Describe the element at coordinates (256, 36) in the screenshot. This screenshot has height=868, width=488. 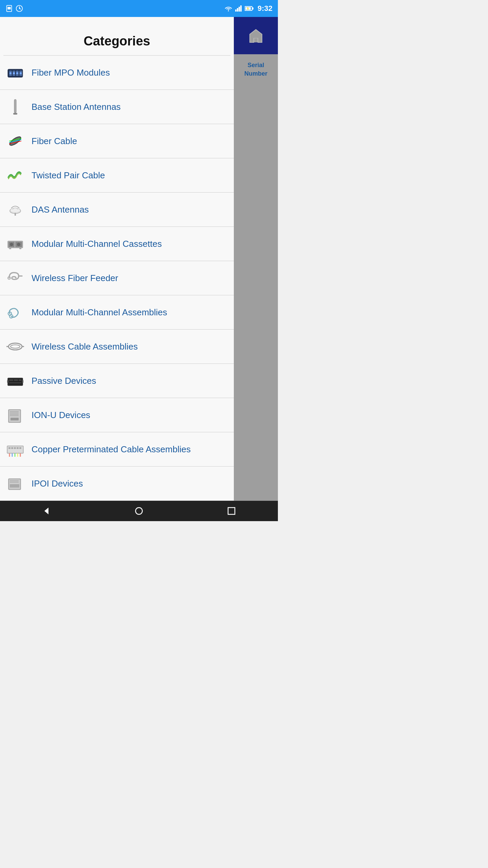
I see `home-icon` at that location.